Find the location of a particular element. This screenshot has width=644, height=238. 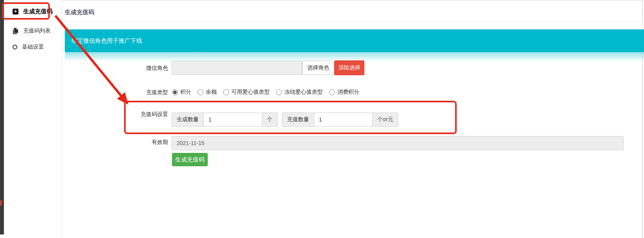

title-divider is located at coordinates (352, 22).